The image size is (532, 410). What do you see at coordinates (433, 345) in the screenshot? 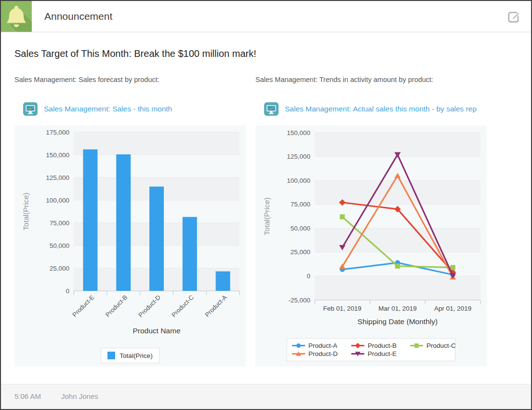
I see `legend-item-Product-C: Product-C` at bounding box center [433, 345].